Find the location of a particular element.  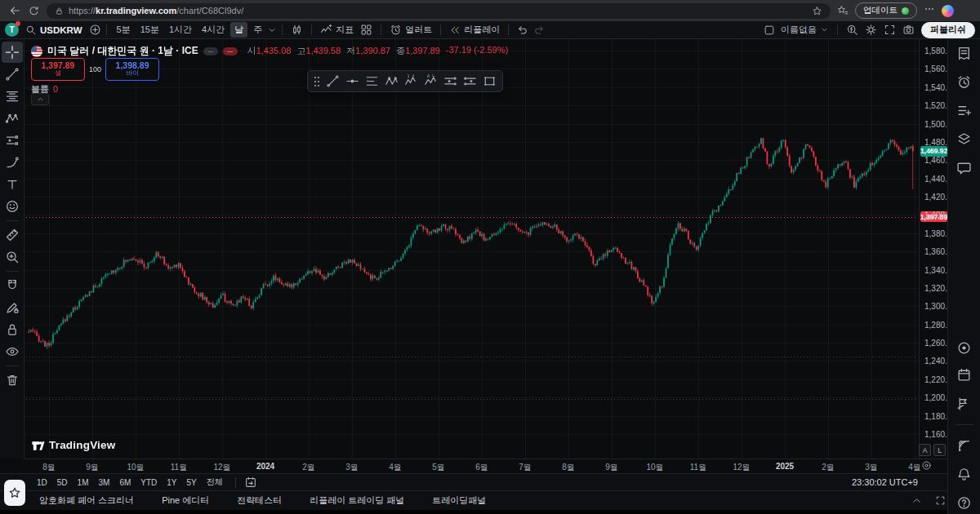

layout-select-checkbox is located at coordinates (769, 30).